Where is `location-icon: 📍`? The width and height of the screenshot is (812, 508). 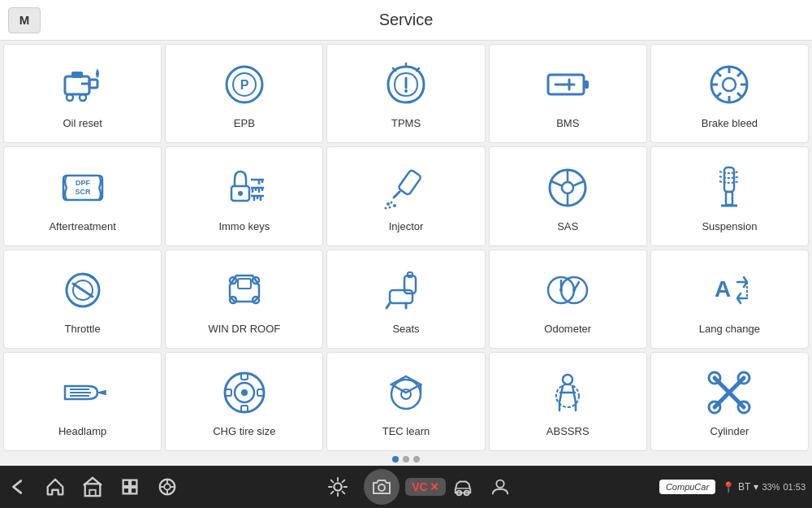 location-icon: 📍 is located at coordinates (728, 488).